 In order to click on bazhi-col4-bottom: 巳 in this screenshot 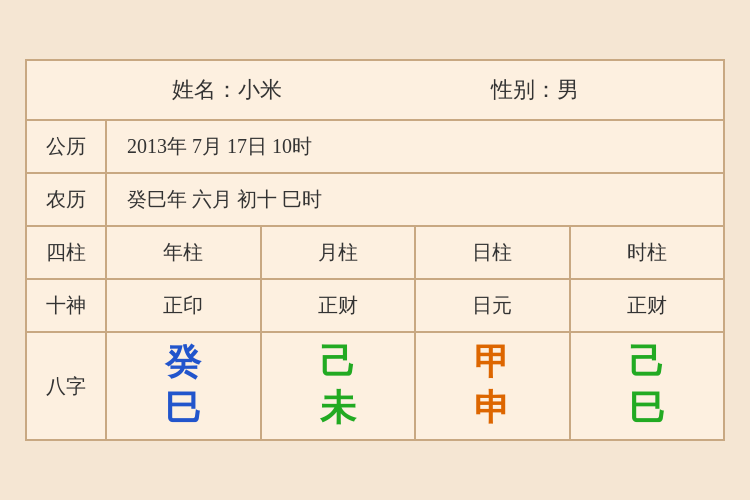, I will do `click(647, 409)`.